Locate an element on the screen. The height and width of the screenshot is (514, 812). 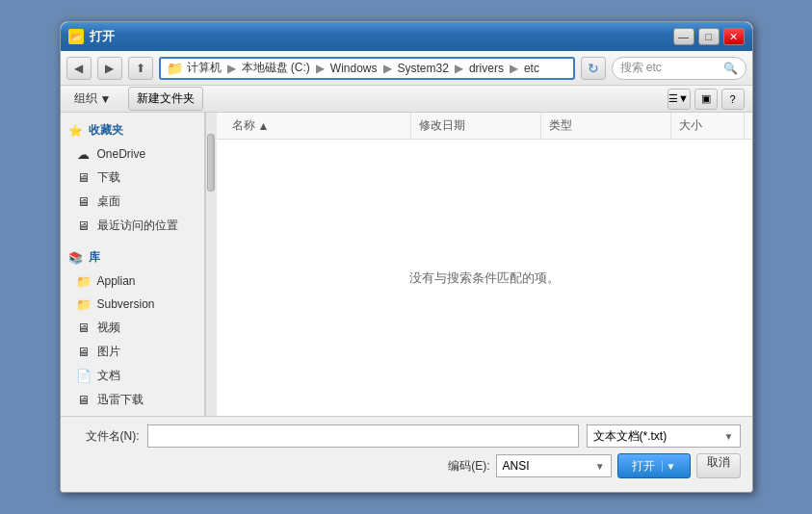
maximize-button: □ is located at coordinates (709, 37).